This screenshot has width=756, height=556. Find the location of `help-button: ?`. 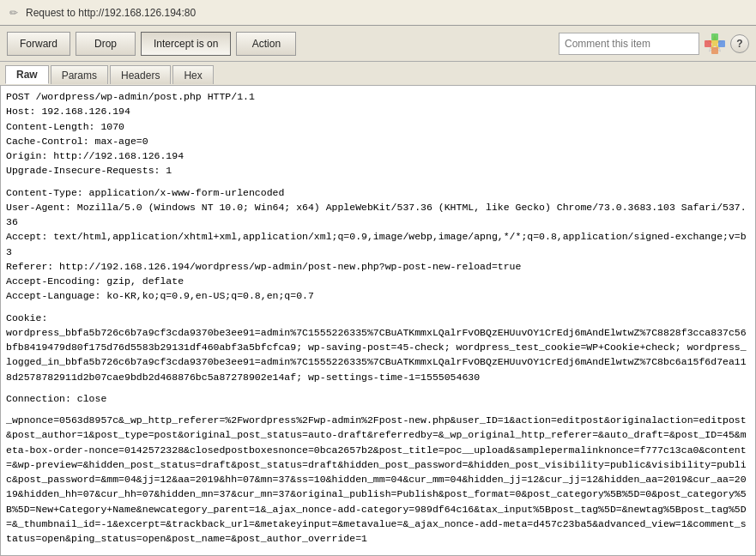

help-button: ? is located at coordinates (740, 44).